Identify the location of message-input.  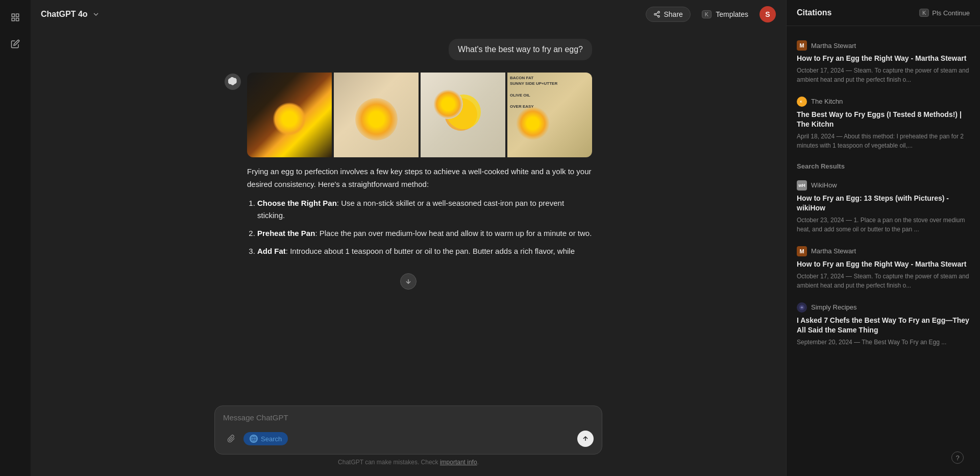
(408, 419).